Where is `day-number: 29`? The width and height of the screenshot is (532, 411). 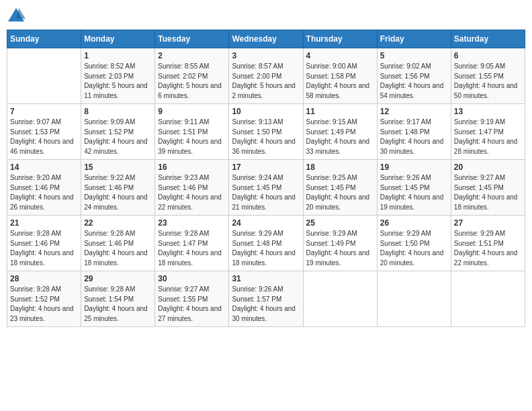
day-number: 29 is located at coordinates (118, 279).